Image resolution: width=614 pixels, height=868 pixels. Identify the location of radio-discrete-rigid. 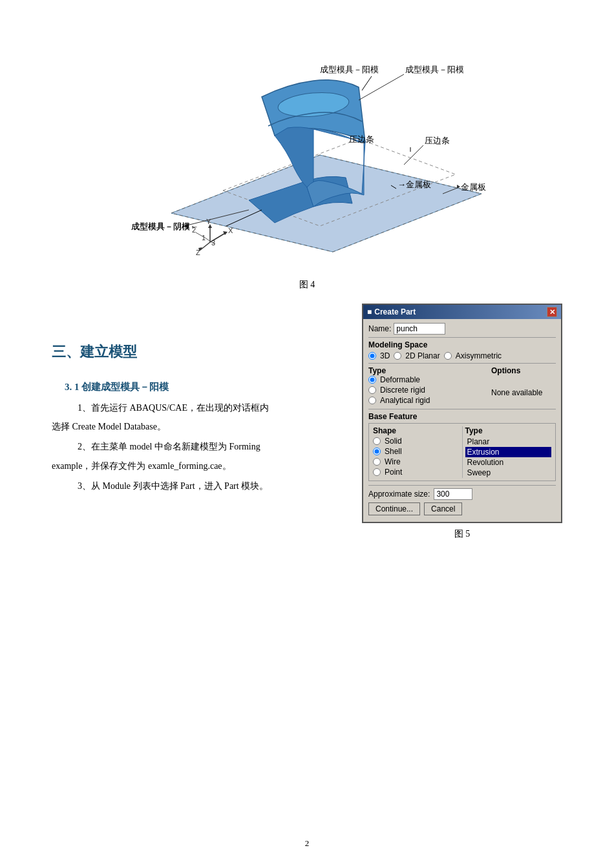
(372, 390).